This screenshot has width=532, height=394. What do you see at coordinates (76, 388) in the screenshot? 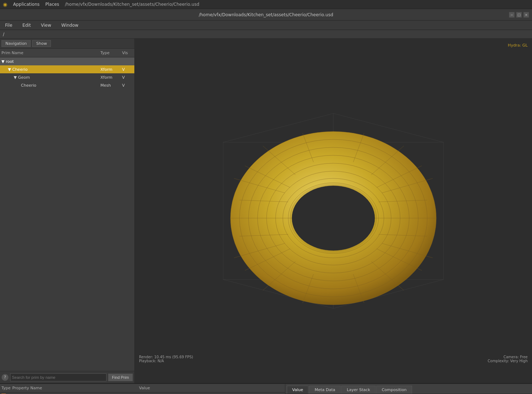
I see `ph-name: Property Name` at bounding box center [76, 388].